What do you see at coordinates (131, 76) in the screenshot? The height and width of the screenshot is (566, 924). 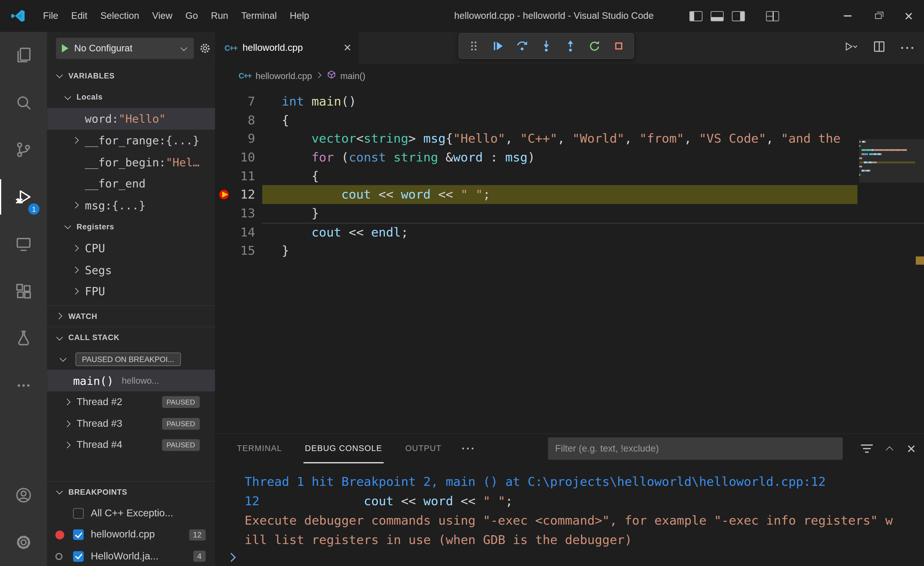 I see `variables-section-header: VARIABLES` at bounding box center [131, 76].